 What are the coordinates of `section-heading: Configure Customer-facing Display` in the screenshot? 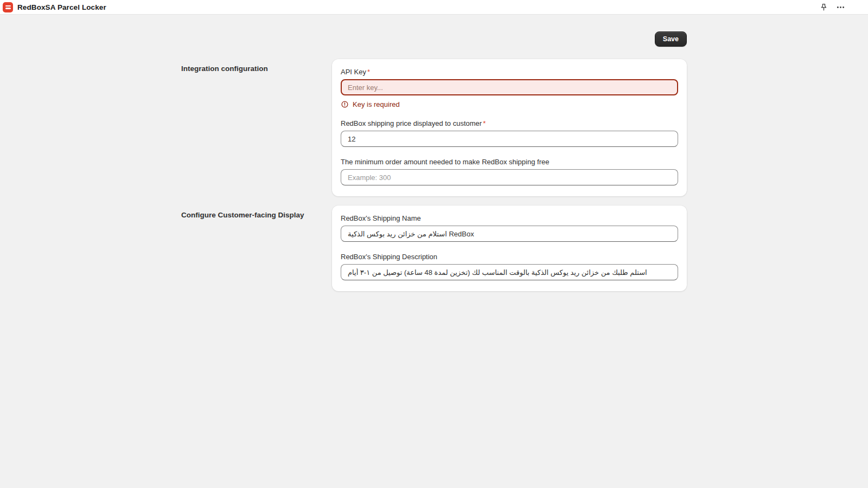 It's located at (251, 215).